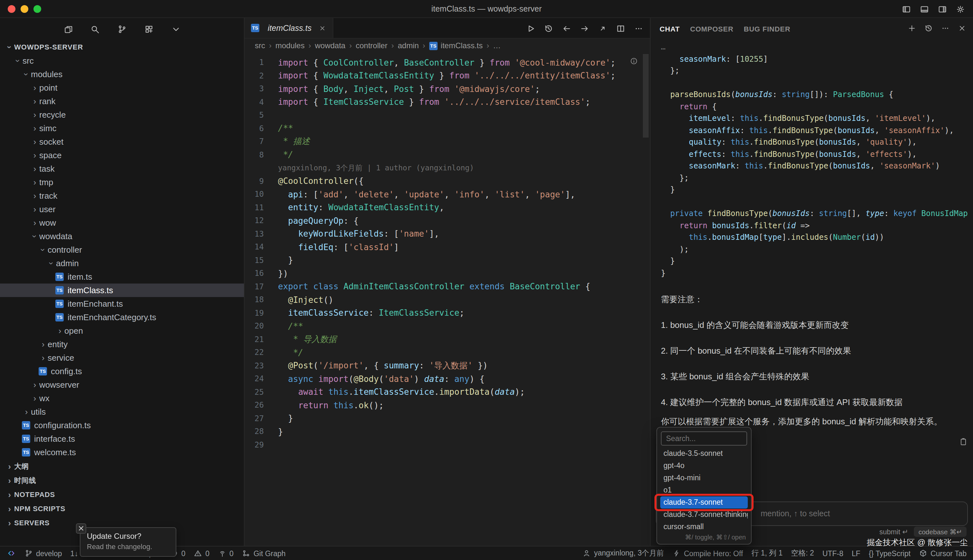 This screenshot has width=973, height=560. What do you see at coordinates (530, 28) in the screenshot?
I see `play-icon` at bounding box center [530, 28].